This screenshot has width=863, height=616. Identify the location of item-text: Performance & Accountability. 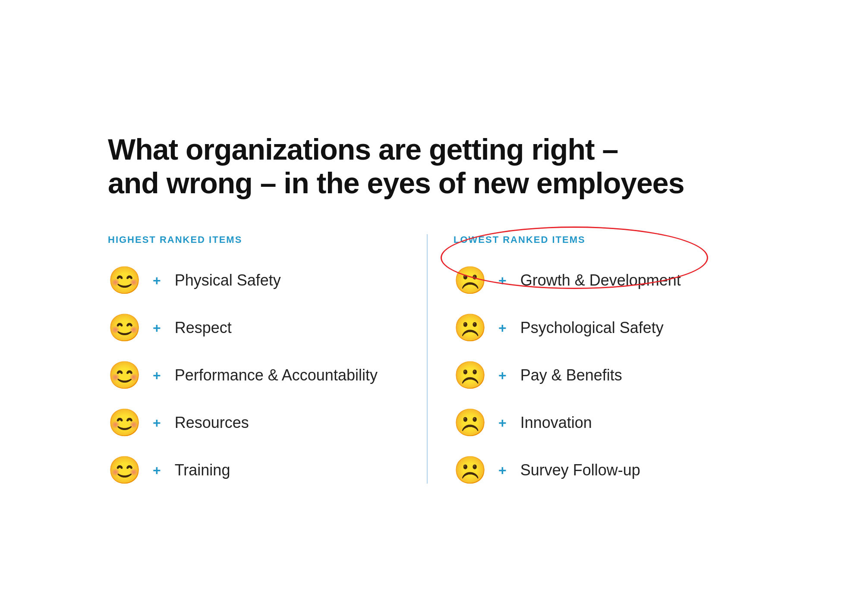
(276, 375).